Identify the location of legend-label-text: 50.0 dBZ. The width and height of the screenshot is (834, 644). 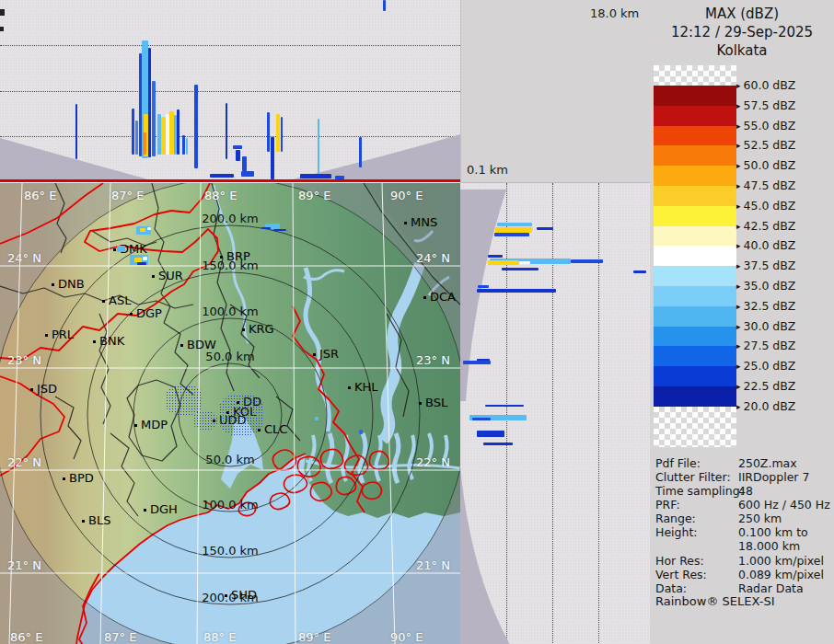
(770, 166).